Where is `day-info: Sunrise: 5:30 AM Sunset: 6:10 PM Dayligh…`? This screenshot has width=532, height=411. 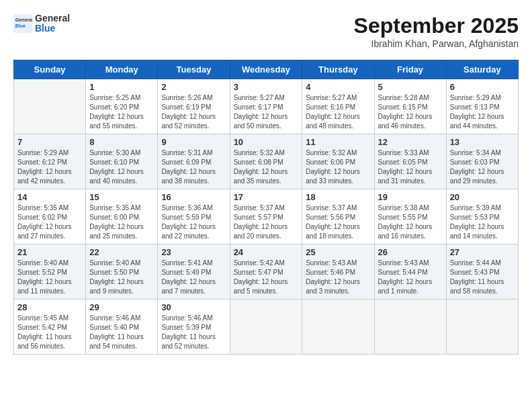 day-info: Sunrise: 5:30 AM Sunset: 6:10 PM Dayligh… is located at coordinates (122, 167).